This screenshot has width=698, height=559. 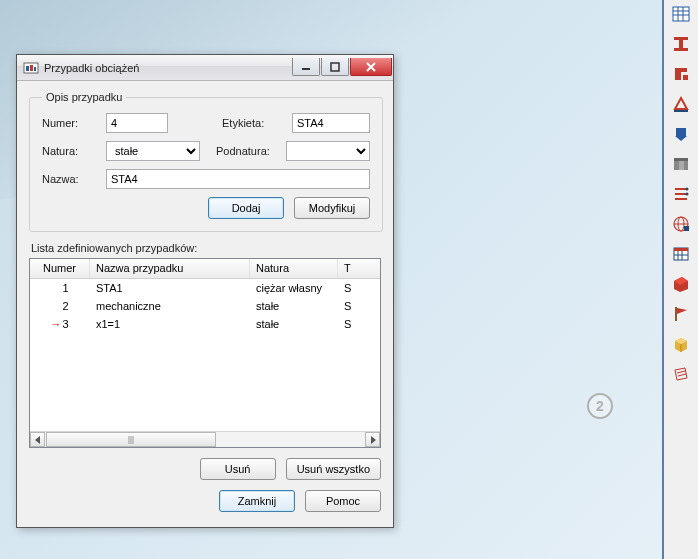 I want to click on col-numer: Numer, so click(x=60, y=268).